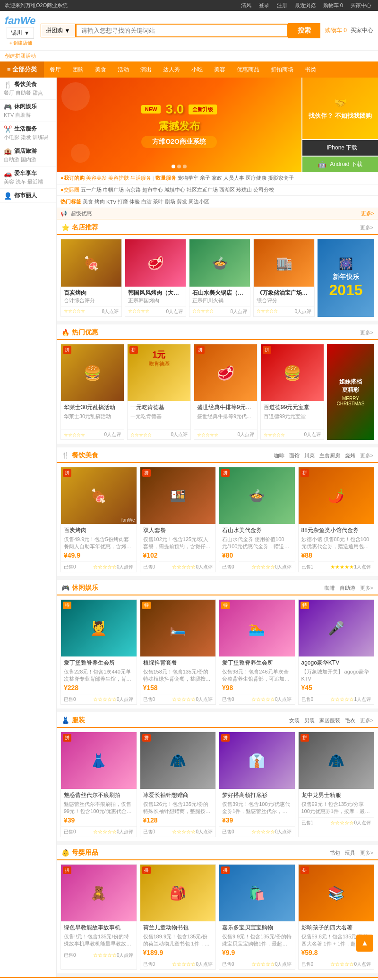 This screenshot has height=980, width=378. Describe the element at coordinates (336, 784) in the screenshot. I see `fashion-product-3: 拼 🧥 龙中龙男士精服 仅售99元！包含135元/分享100元优惠券1件，按摩，…` at that location.